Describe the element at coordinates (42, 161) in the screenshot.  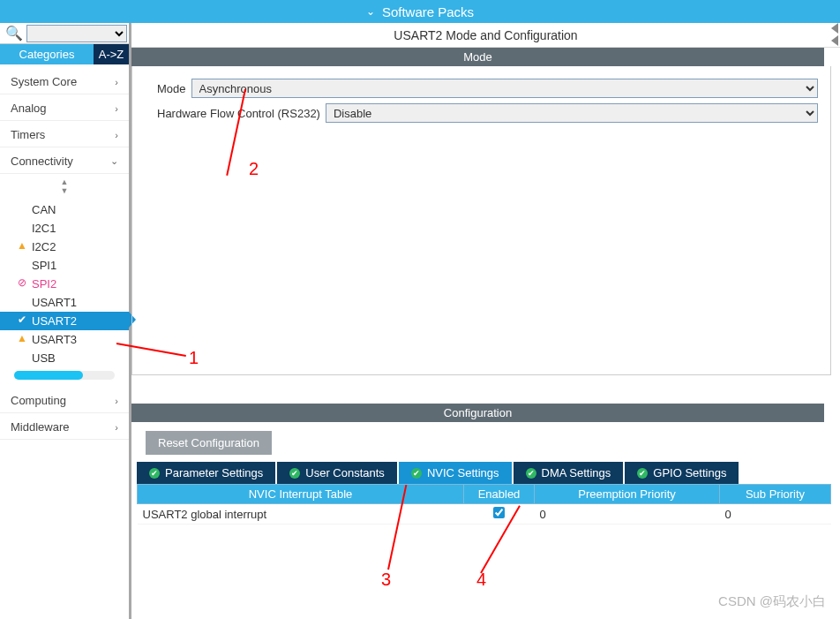
I see `sidebar-item-label: Connectivity` at that location.